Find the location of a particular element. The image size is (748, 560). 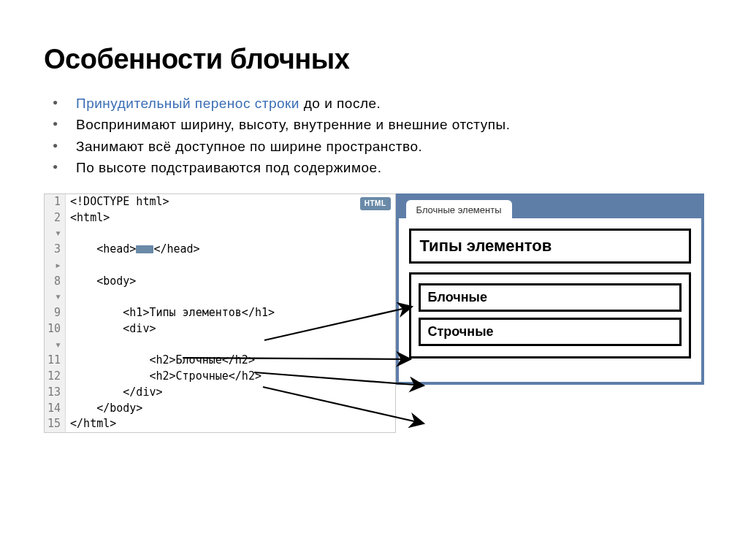

code-line: <div> is located at coordinates (231, 337).